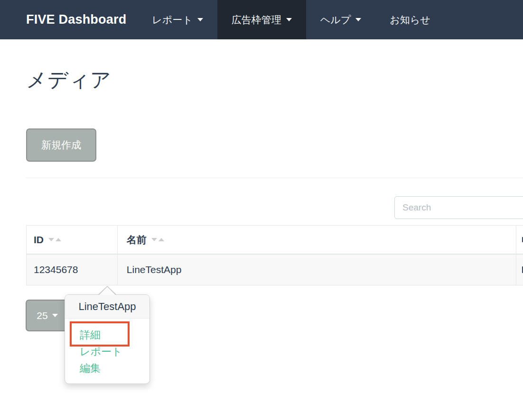 The height and width of the screenshot is (420, 523). I want to click on page-size-dropdown: 25, so click(47, 316).